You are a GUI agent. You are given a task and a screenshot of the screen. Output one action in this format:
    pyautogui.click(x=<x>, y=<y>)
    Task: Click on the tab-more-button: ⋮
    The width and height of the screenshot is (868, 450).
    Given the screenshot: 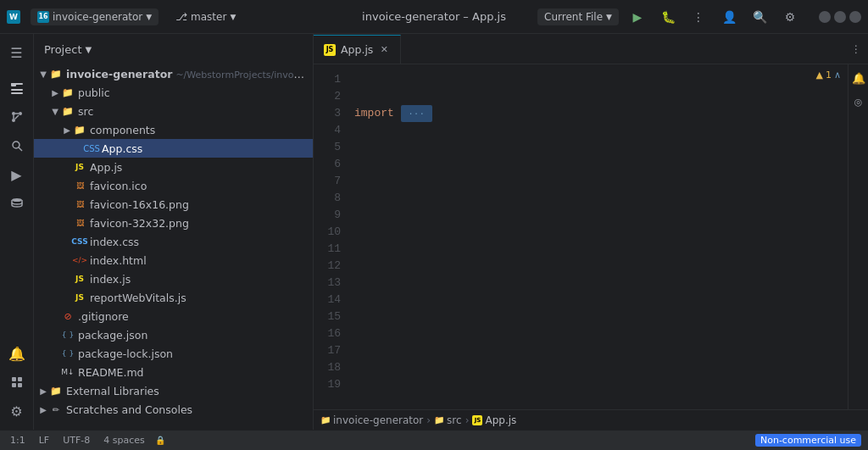 What is the action you would take?
    pyautogui.click(x=856, y=49)
    